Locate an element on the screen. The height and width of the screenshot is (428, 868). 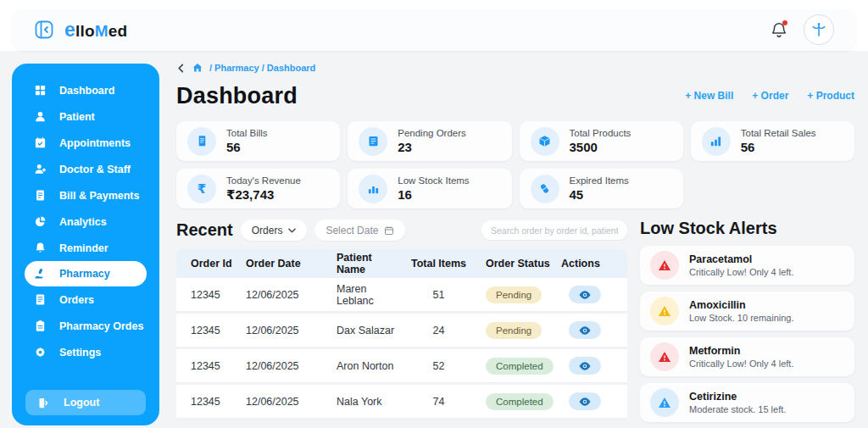
user-avatar is located at coordinates (819, 30).